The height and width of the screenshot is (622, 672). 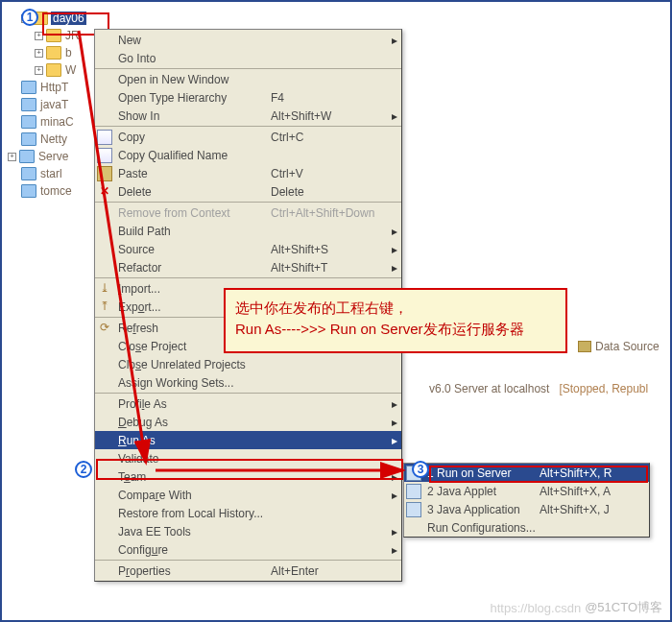 I want to click on menu-configure: Configure▸, so click(x=248, y=549).